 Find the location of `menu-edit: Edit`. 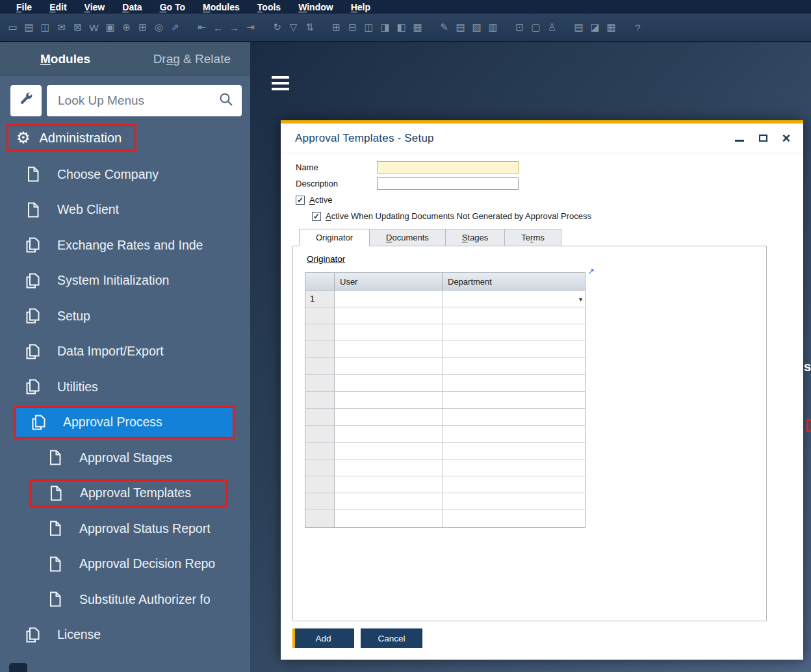

menu-edit: Edit is located at coordinates (58, 7).